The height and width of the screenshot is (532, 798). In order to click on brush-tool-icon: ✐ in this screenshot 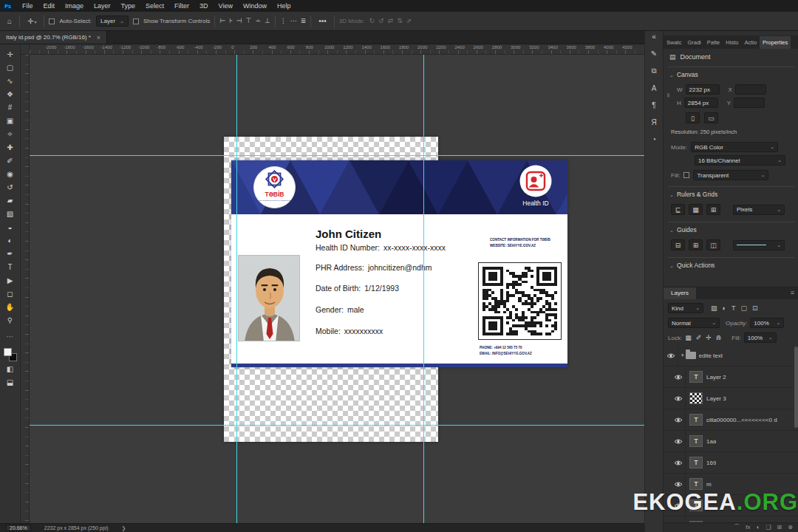, I will do `click(10, 160)`.